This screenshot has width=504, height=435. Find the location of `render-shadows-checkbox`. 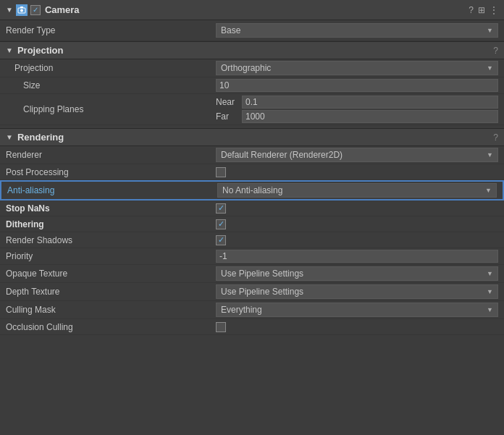

render-shadows-checkbox is located at coordinates (357, 240).